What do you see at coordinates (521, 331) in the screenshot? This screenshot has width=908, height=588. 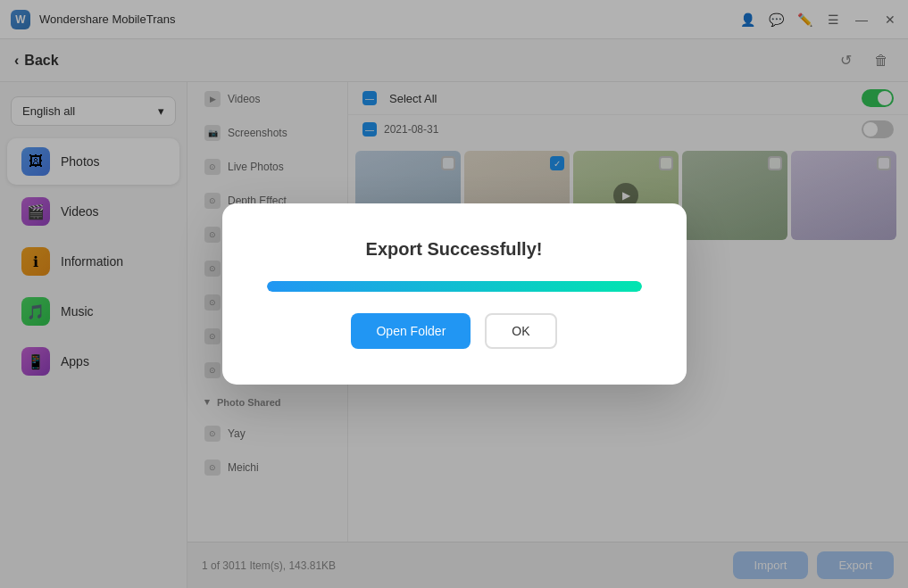 I see `ok-button: OK` at bounding box center [521, 331].